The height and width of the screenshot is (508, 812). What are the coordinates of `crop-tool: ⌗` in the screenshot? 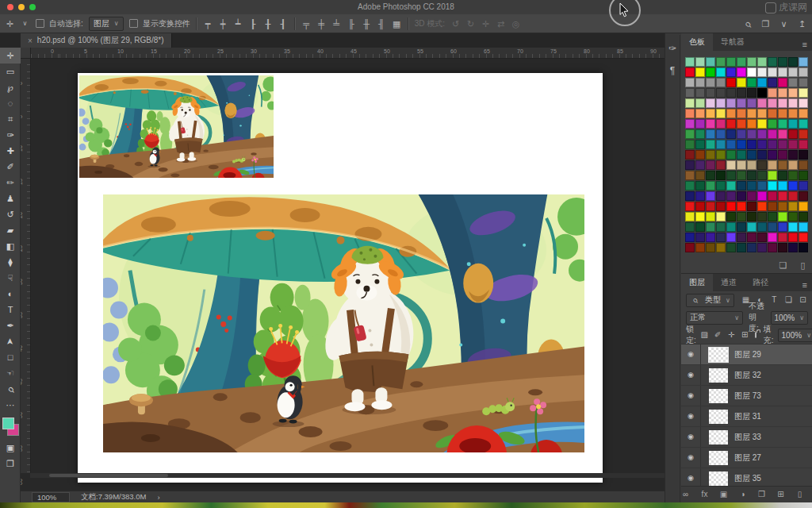 It's located at (10, 119).